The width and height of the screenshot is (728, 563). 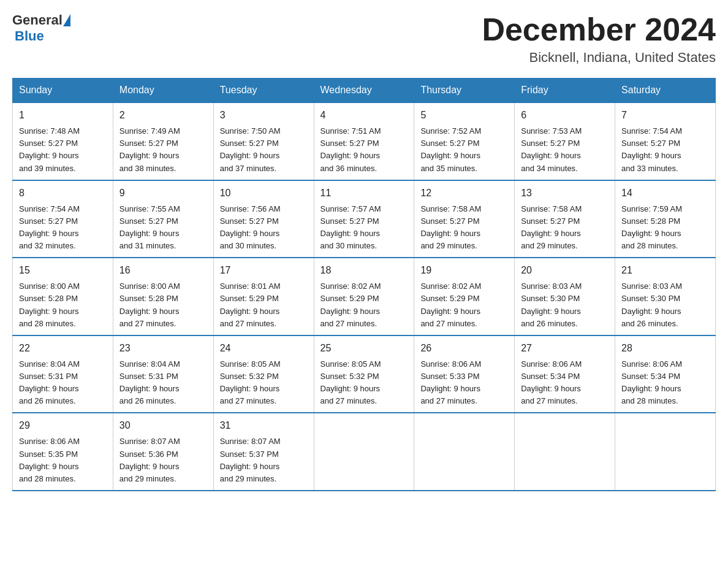 I want to click on day-info: Sunrise: 8:05 AMSunset: 5:32 PMDaylight:…, so click(x=364, y=383).